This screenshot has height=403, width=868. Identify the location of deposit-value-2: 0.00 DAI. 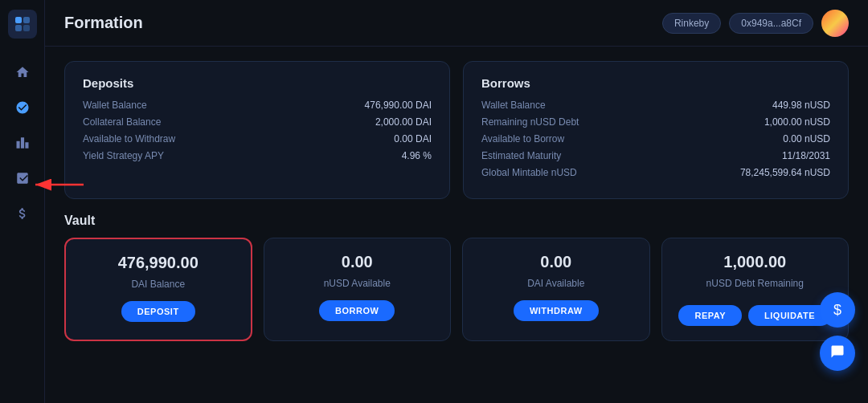
(413, 139).